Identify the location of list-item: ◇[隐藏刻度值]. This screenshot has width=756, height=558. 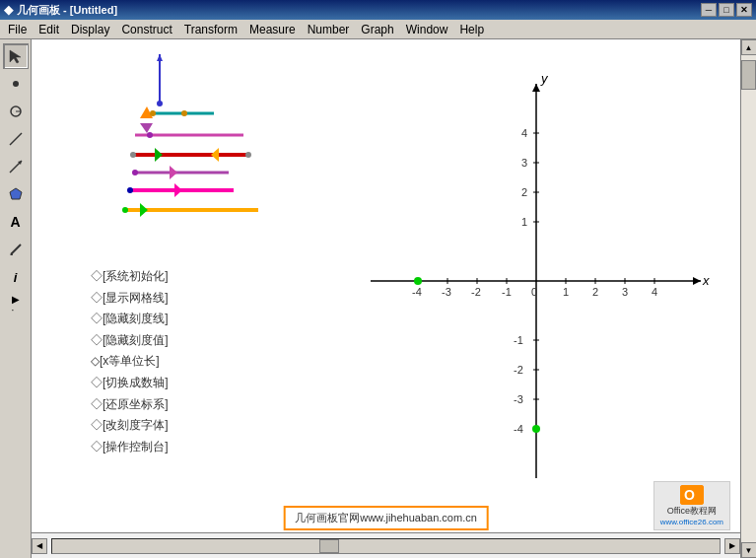
(130, 341).